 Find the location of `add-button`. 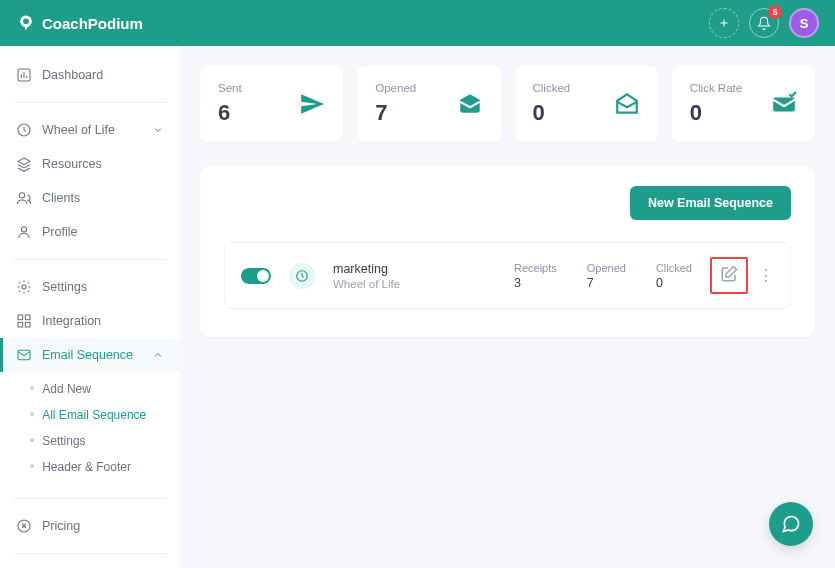

add-button is located at coordinates (724, 23).